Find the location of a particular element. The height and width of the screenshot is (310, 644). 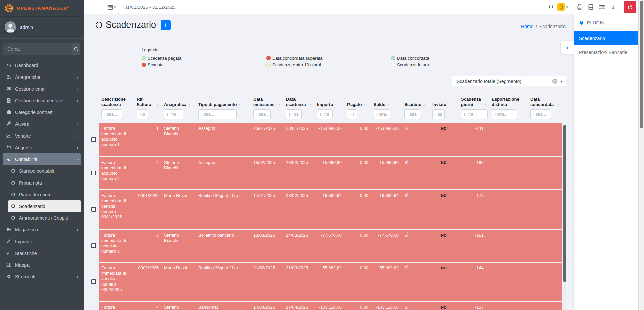

filter-input-importo is located at coordinates (325, 114).